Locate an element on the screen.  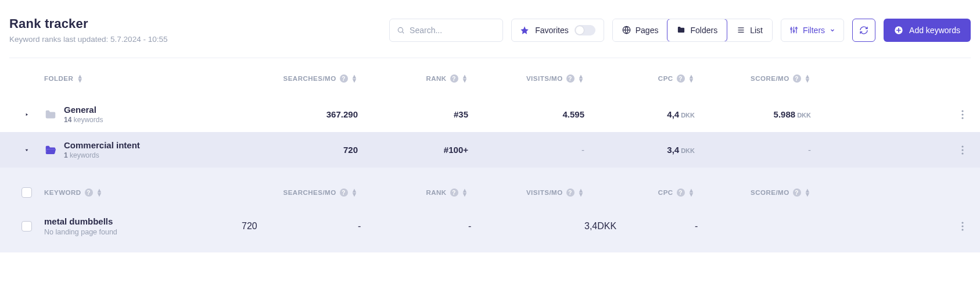
search-icon is located at coordinates (401, 30).